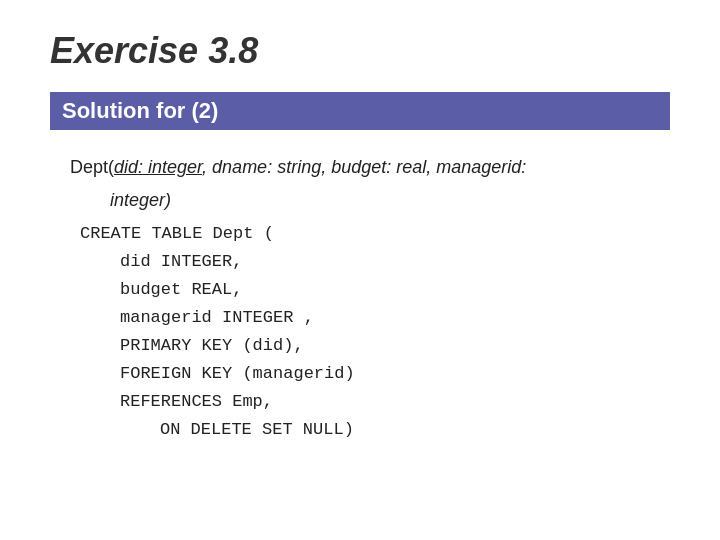  Describe the element at coordinates (140, 200) in the screenshot. I see `dept-integer: integer)` at that location.